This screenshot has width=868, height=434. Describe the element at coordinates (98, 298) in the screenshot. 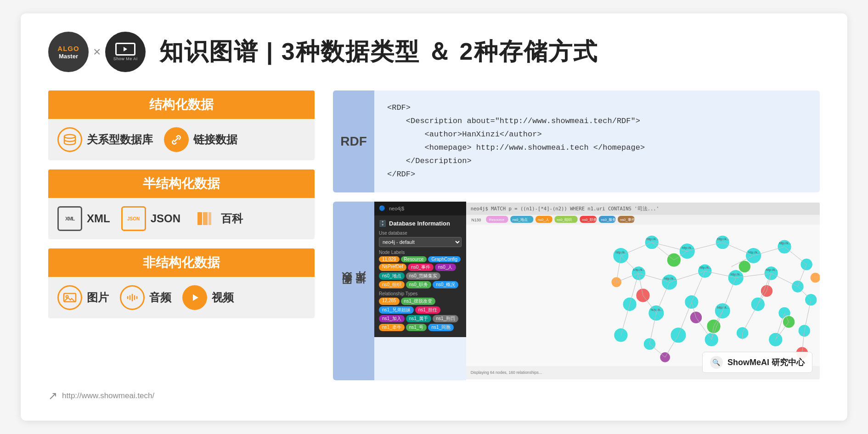

I see `image-label: 图片` at that location.